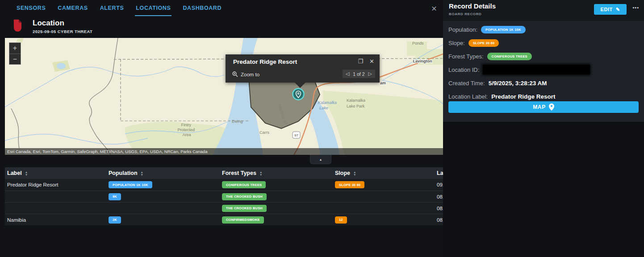  I want to click on cell-label: Namibia, so click(55, 220).